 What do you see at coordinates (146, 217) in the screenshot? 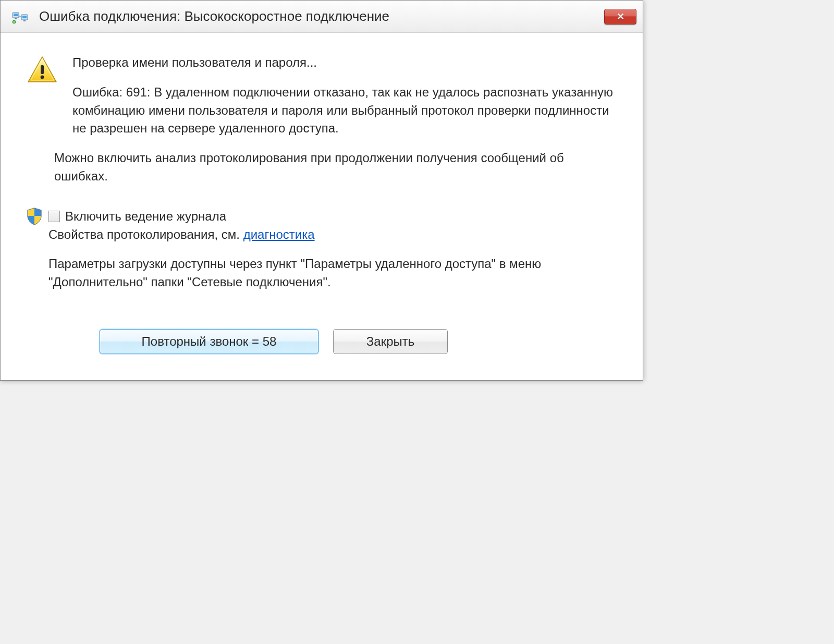
I see `enable-logging-label: Включить ведение журнала` at bounding box center [146, 217].